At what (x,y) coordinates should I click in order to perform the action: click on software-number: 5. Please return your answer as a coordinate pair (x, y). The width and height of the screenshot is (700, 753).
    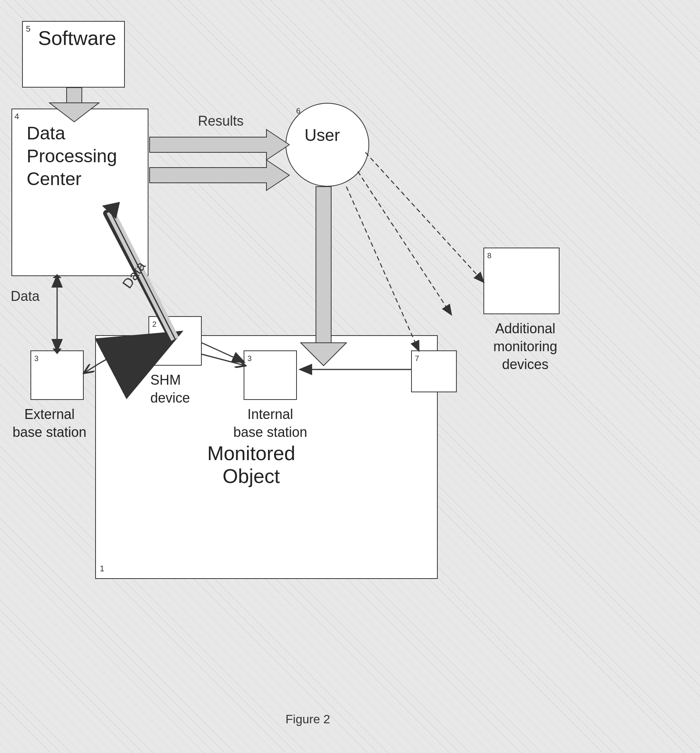
    Looking at the image, I should click on (28, 29).